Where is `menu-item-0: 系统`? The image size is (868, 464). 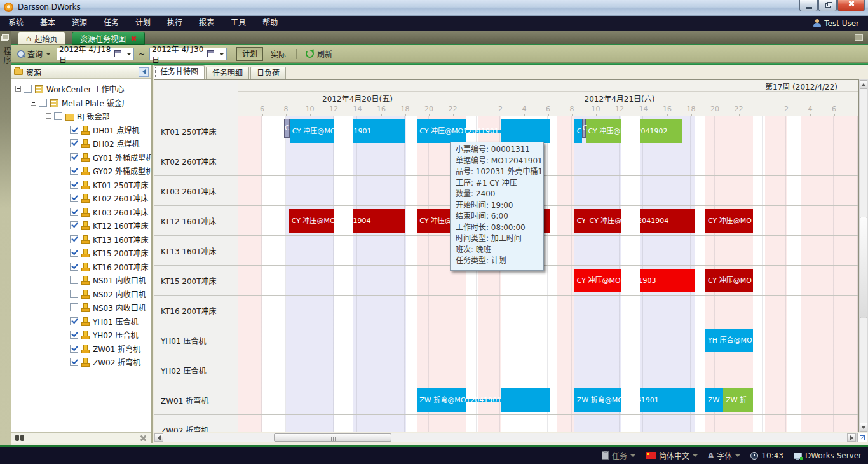 menu-item-0: 系统 is located at coordinates (16, 23).